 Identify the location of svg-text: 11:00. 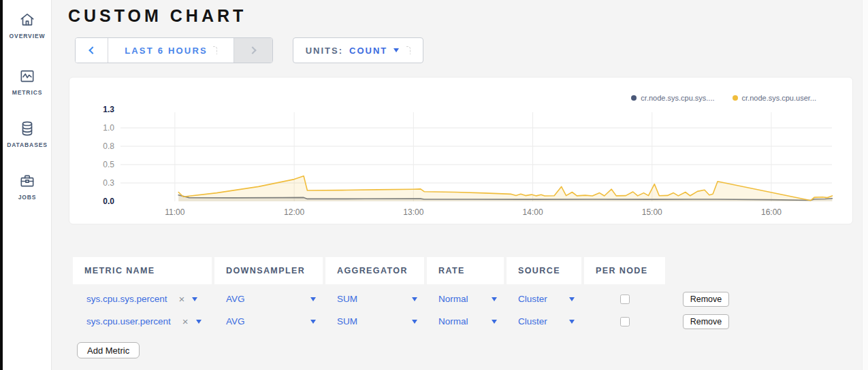
(174, 212).